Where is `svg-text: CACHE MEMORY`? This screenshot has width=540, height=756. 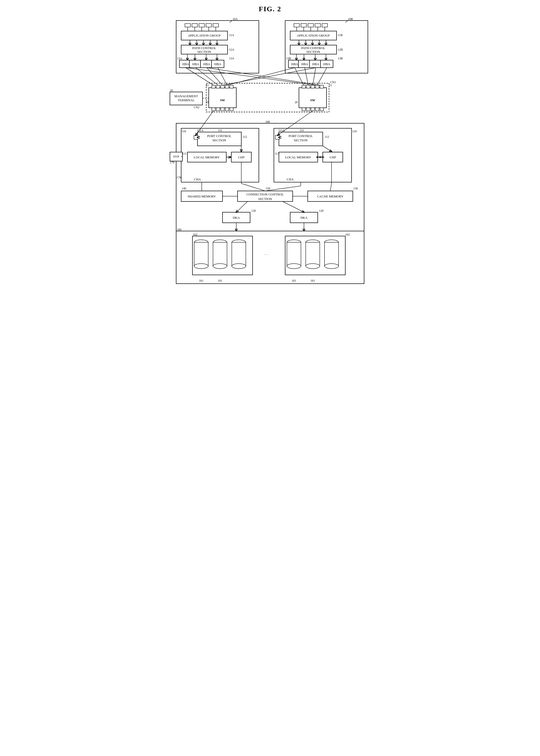 svg-text: CACHE MEMORY is located at coordinates (330, 196).